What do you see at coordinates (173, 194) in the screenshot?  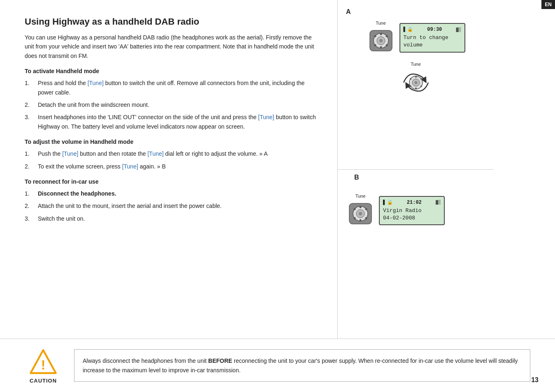 I see `list-item: 1. Disconnect the headphones.` at bounding box center [173, 194].